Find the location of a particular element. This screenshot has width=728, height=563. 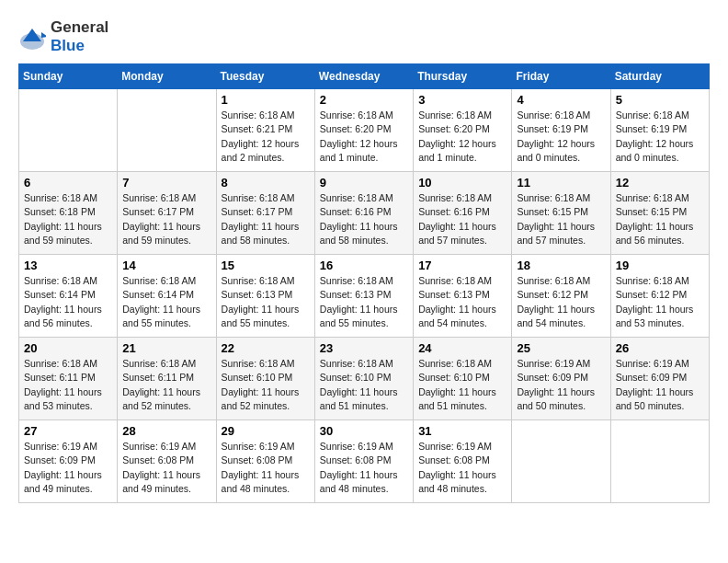

day-number: 21 is located at coordinates (166, 348).